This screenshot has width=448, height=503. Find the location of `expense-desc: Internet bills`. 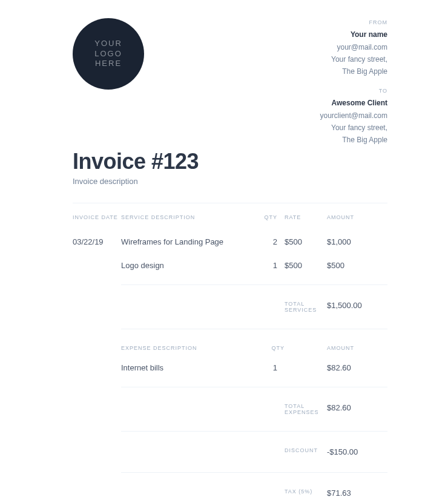

expense-desc: Internet bills is located at coordinates (191, 368).